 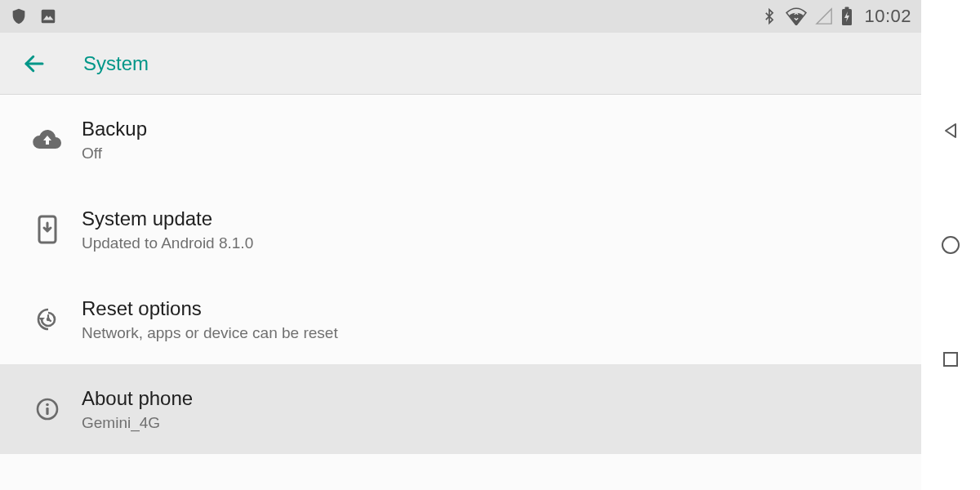 I want to click on cellular-signal-icon, so click(x=824, y=16).